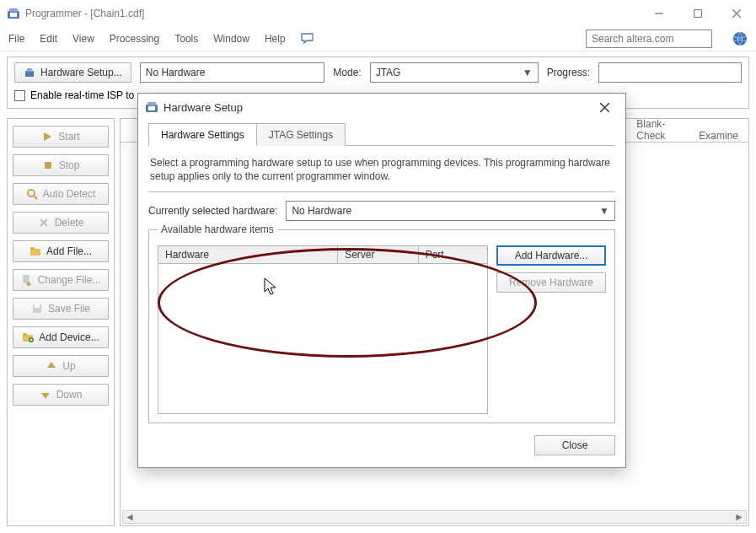  I want to click on titlebar: Programmer - [Chain1.cdf], so click(378, 13).